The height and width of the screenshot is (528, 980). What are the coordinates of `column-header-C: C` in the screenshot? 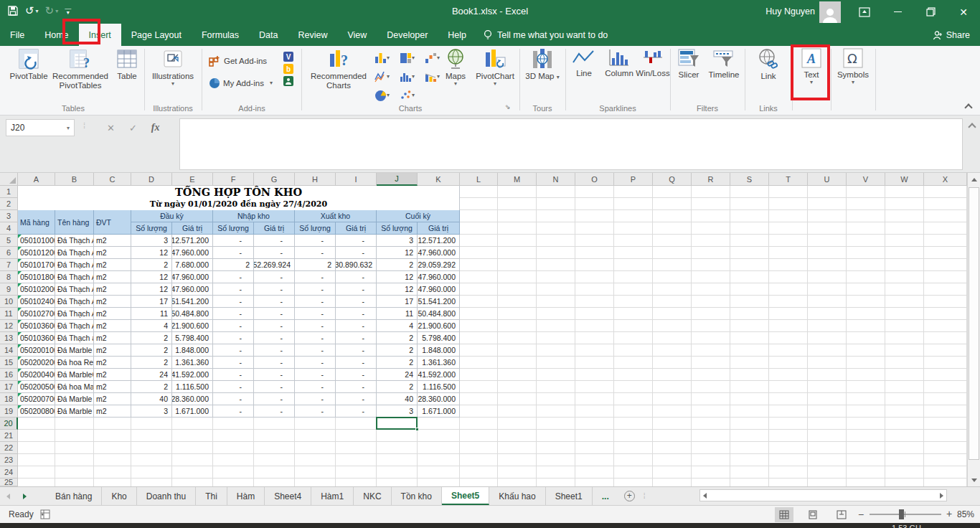 It's located at (113, 179).